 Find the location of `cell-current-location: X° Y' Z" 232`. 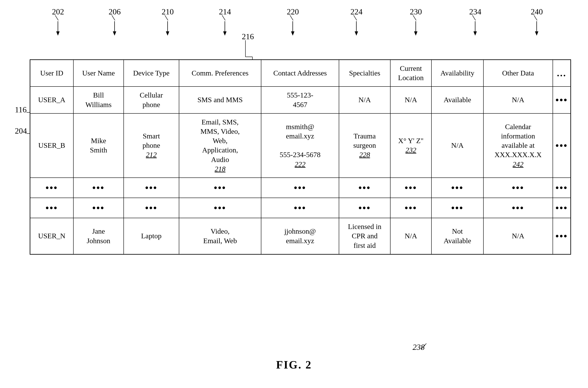

cell-current-location: X° Y' Z" 232 is located at coordinates (411, 146).